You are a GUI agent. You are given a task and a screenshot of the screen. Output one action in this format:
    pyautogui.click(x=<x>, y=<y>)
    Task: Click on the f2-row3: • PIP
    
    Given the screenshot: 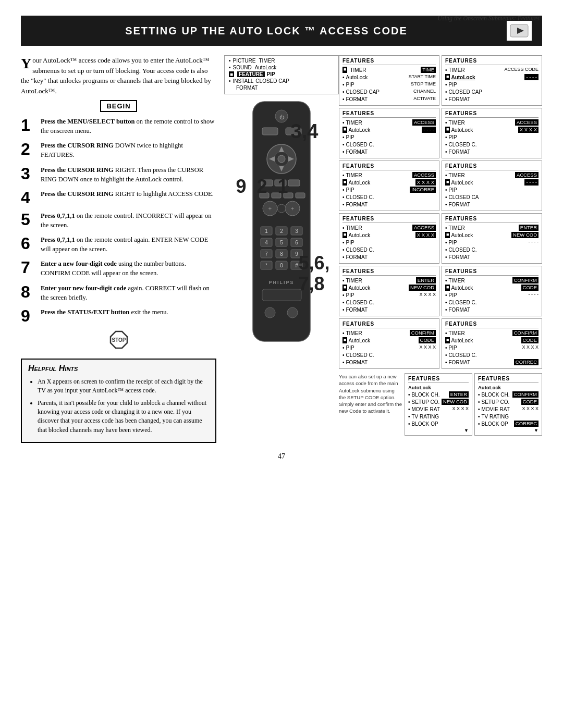 What is the action you would take?
    pyautogui.click(x=492, y=84)
    